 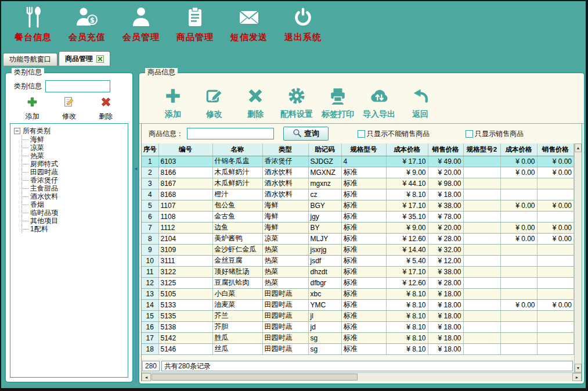 I want to click on cell: jl, so click(x=325, y=316).